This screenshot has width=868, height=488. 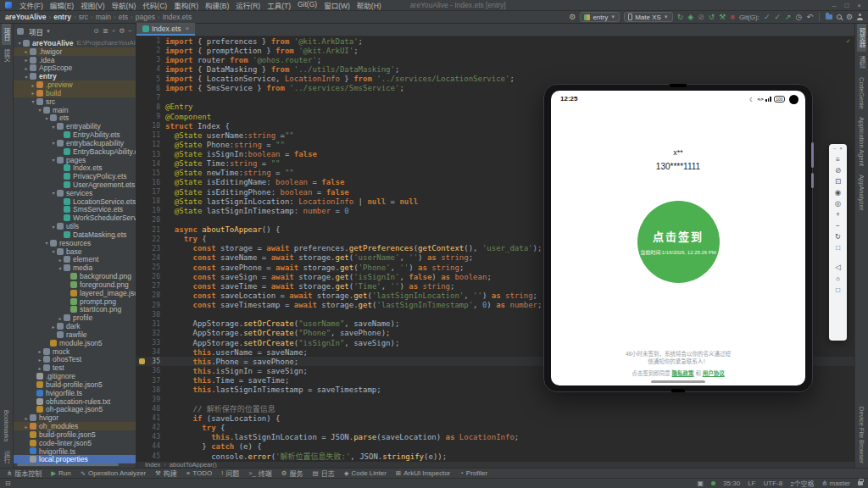 I want to click on line-separator: LF, so click(x=751, y=483).